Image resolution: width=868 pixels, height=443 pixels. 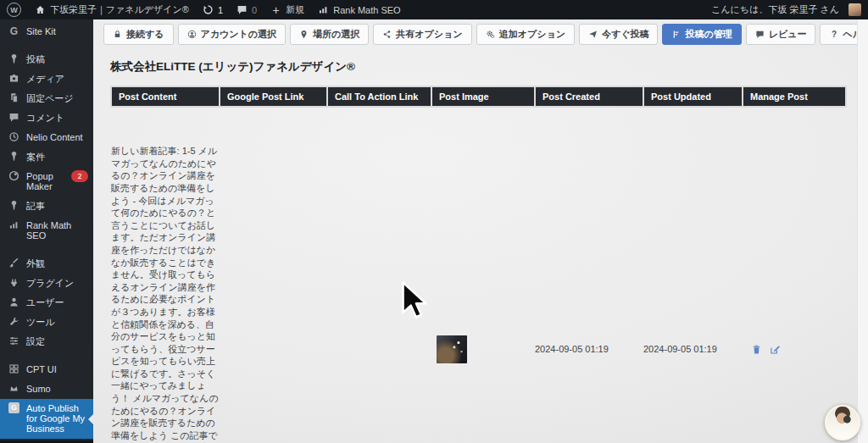 What do you see at coordinates (139, 34) in the screenshot?
I see `tab-connect: 接続する` at bounding box center [139, 34].